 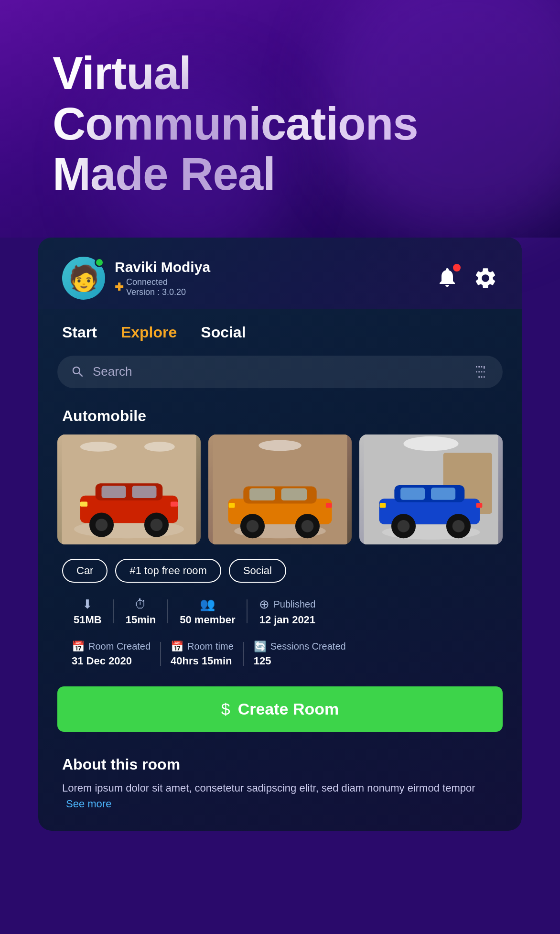 What do you see at coordinates (280, 659) in the screenshot?
I see `details-row: 📅 Room Created 31 Dec 2020 📅 Room time 4…` at bounding box center [280, 659].